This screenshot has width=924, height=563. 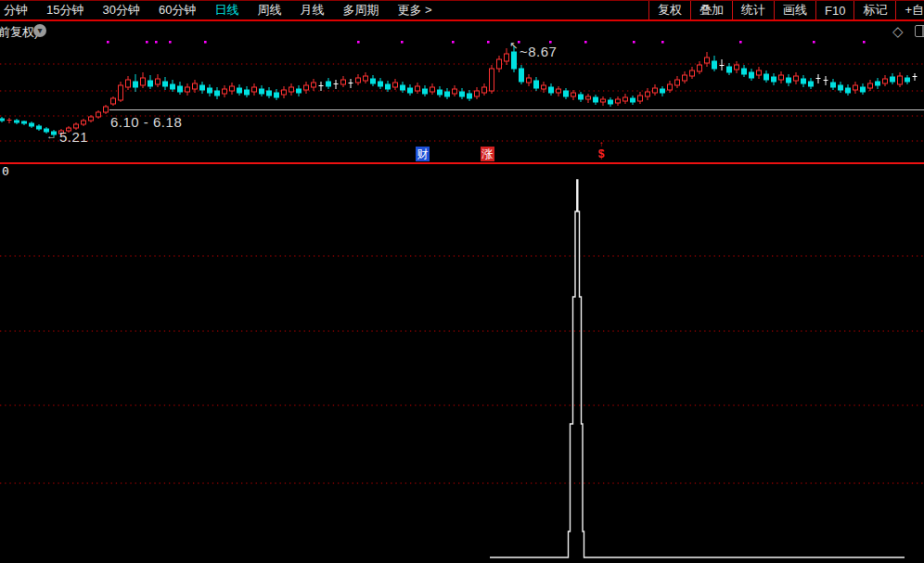 I want to click on draw-line-button: 画线, so click(x=794, y=10).